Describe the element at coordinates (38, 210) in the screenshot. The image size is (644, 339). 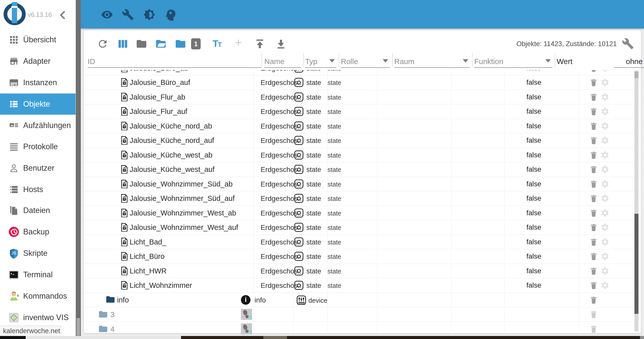
I see `sidebar-item-dateien: Dateien` at that location.